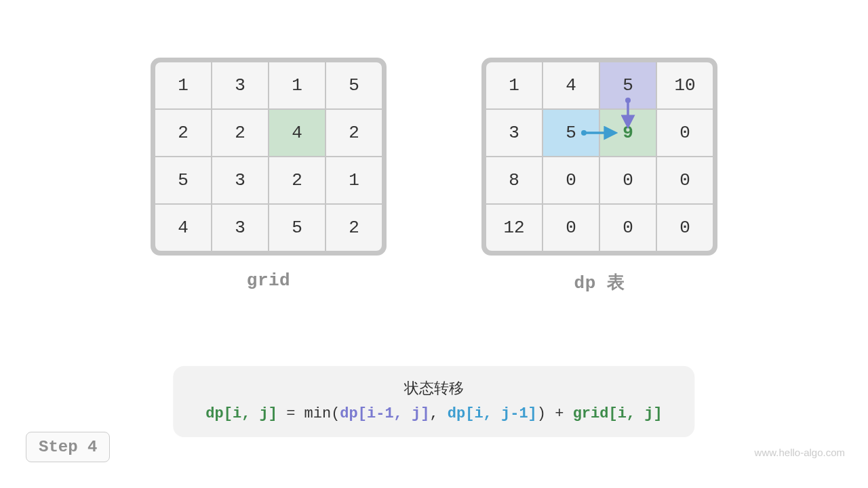  I want to click on grid-table: 1315224253214352, so click(269, 157).